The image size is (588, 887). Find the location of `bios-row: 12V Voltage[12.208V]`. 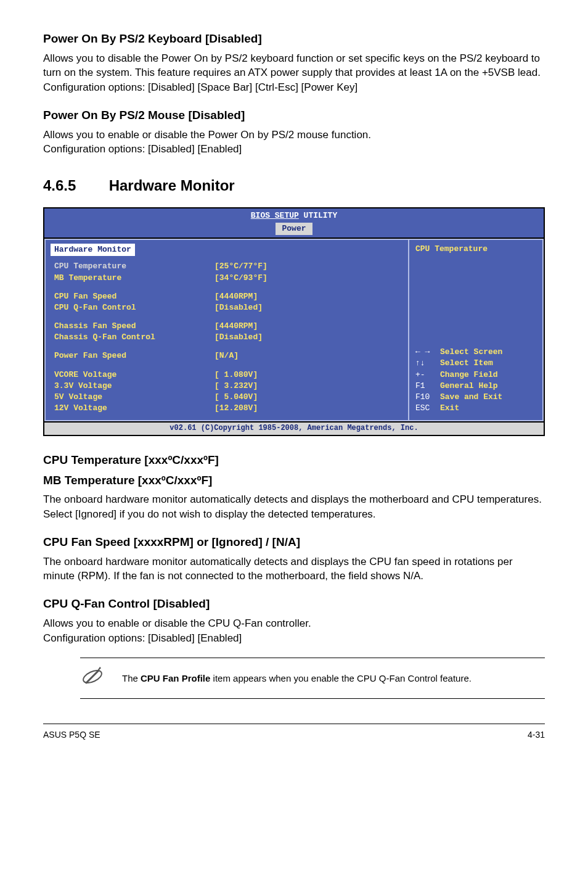

bios-row: 12V Voltage[12.208V] is located at coordinates (227, 408).